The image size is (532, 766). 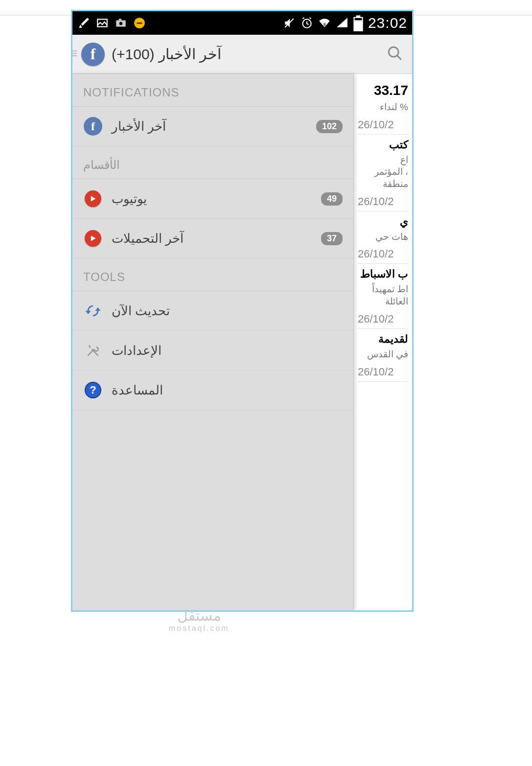 What do you see at coordinates (213, 239) in the screenshot?
I see `drawer-item-downloads: آخر التحميلات 37` at bounding box center [213, 239].